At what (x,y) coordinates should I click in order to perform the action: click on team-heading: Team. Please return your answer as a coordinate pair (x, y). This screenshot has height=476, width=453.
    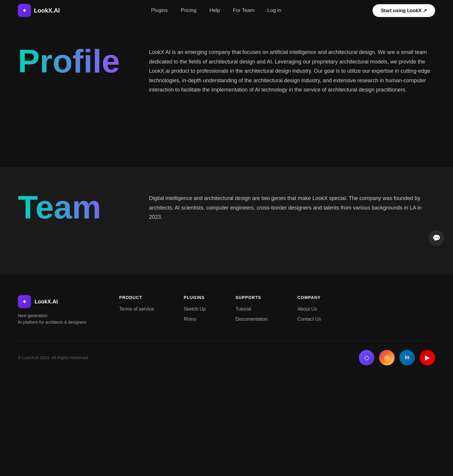
    Looking at the image, I should click on (75, 207).